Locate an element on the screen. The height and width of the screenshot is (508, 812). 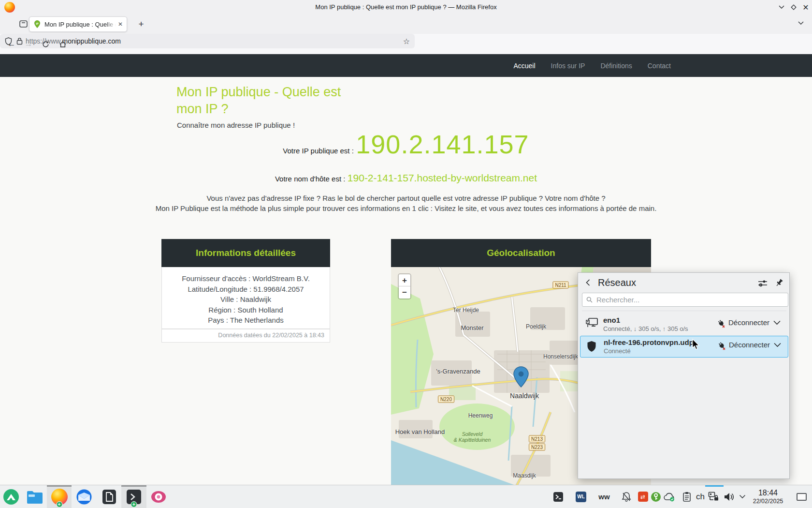
details-card-footer: Données datées du 22/02/2025 à 18:43 is located at coordinates (246, 336).